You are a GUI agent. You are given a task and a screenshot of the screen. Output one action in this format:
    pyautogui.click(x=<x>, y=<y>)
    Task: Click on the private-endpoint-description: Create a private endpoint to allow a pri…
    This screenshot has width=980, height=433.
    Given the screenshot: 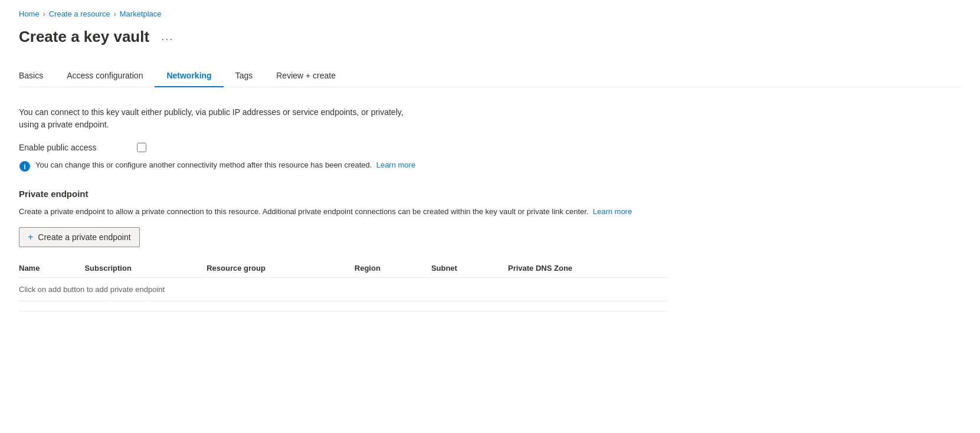 What is the action you would take?
    pyautogui.click(x=343, y=212)
    